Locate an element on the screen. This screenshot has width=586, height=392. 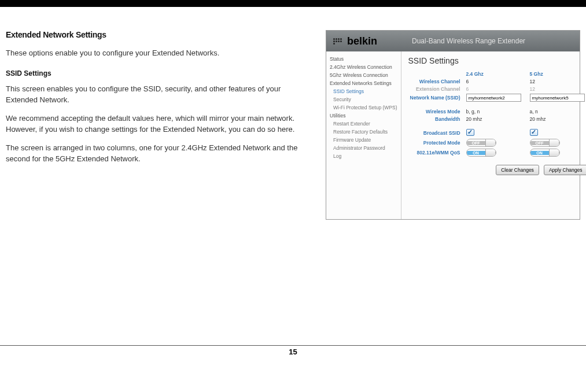
sidebar-item-security: Security is located at coordinates (363, 99).